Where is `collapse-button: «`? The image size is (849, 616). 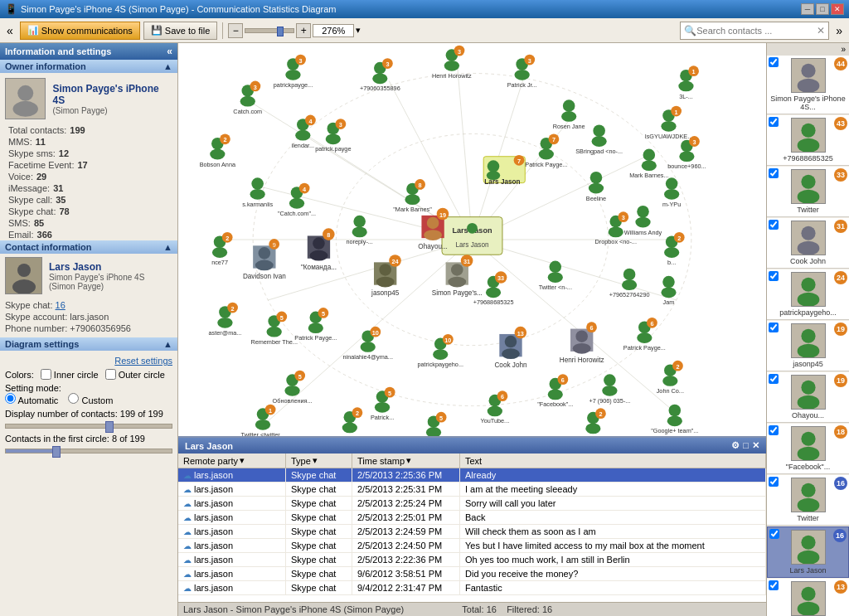 collapse-button: « is located at coordinates (169, 51).